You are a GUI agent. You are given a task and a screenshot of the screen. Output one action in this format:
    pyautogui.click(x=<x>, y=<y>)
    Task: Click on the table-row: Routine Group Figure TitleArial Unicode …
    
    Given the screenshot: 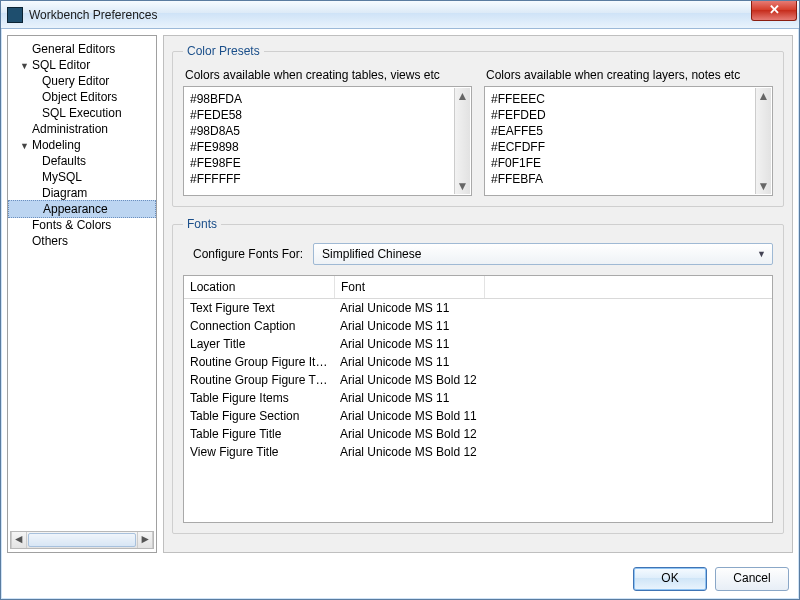 What is the action you would take?
    pyautogui.click(x=478, y=380)
    